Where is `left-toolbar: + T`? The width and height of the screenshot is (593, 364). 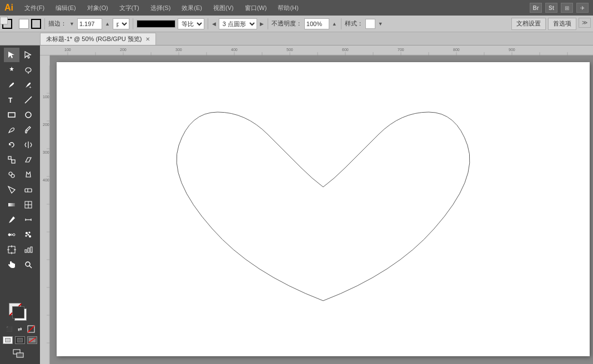
left-toolbar: + T is located at coordinates (20, 205).